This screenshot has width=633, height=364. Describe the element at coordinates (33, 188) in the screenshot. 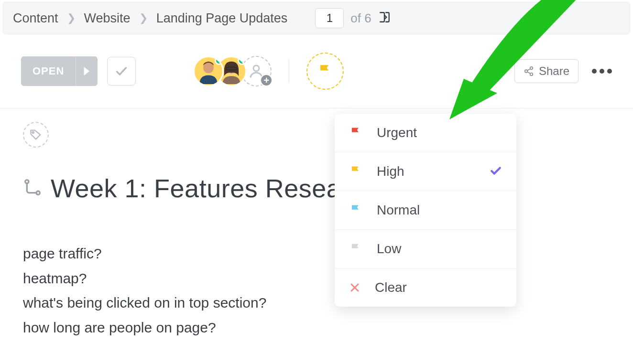

I see `subtask-icon` at that location.